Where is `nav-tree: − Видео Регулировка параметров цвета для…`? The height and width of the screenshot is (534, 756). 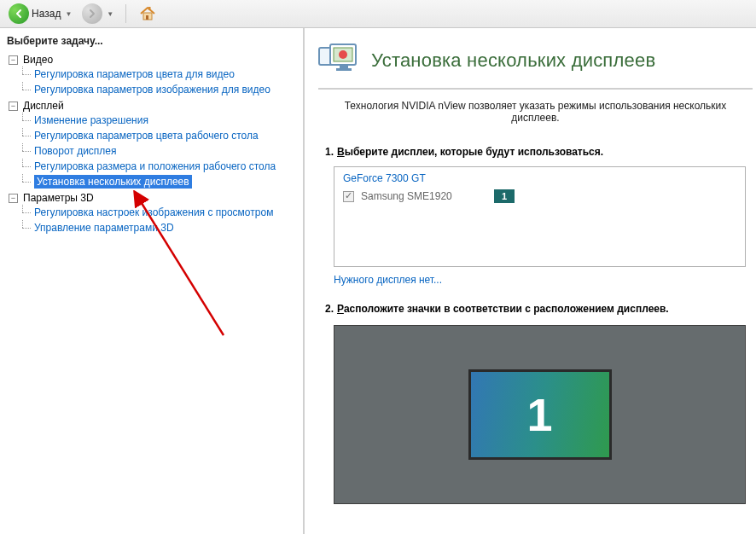
nav-tree: − Видео Регулировка параметров цвета для… is located at coordinates (152, 147).